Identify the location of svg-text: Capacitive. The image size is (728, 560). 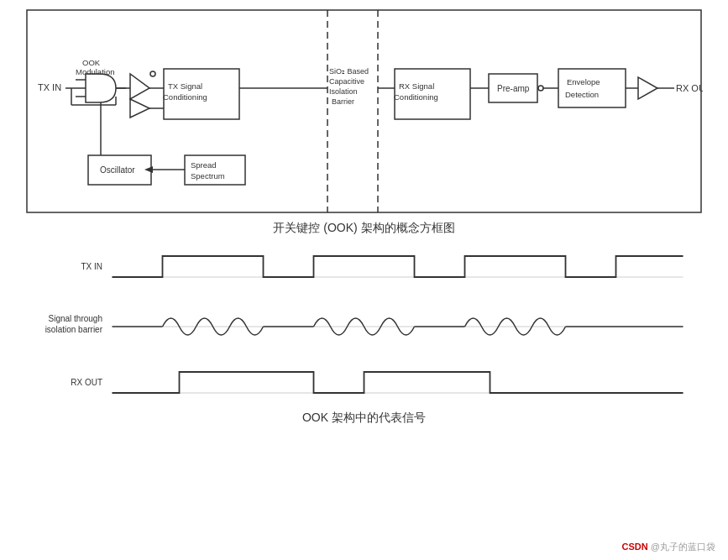
(347, 81).